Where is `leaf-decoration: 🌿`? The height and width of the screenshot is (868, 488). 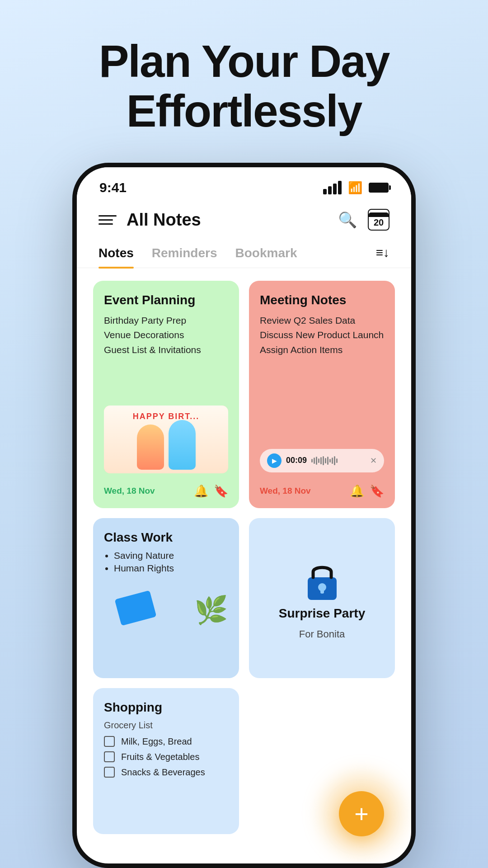 leaf-decoration: 🌿 is located at coordinates (211, 610).